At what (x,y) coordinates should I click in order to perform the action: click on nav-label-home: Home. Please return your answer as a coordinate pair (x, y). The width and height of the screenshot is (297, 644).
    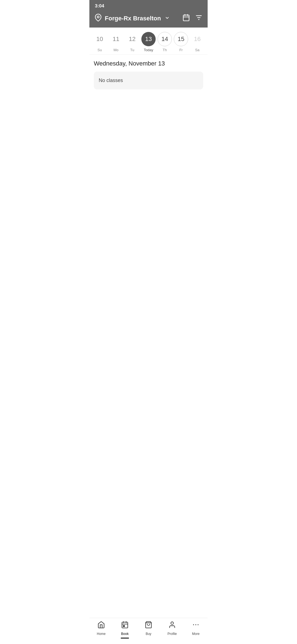
    Looking at the image, I should click on (101, 634).